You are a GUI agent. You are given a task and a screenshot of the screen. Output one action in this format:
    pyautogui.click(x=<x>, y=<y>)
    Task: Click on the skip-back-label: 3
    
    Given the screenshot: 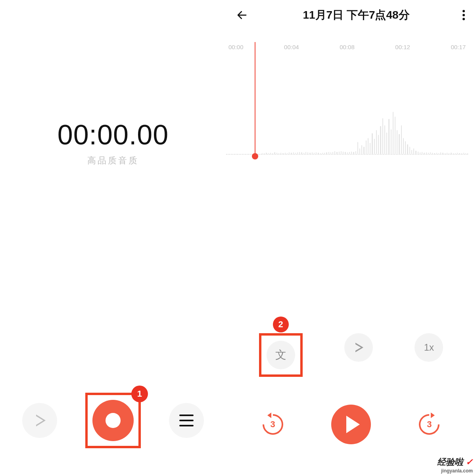 What is the action you would take?
    pyautogui.click(x=273, y=424)
    